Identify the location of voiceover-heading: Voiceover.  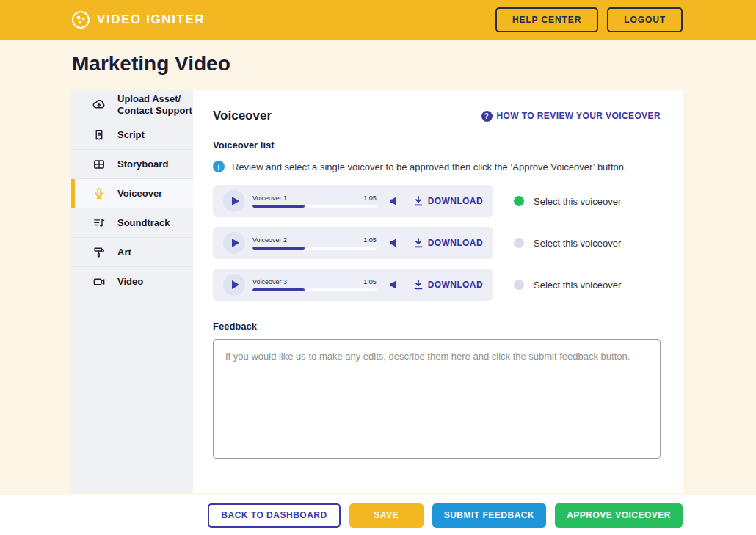
(242, 116).